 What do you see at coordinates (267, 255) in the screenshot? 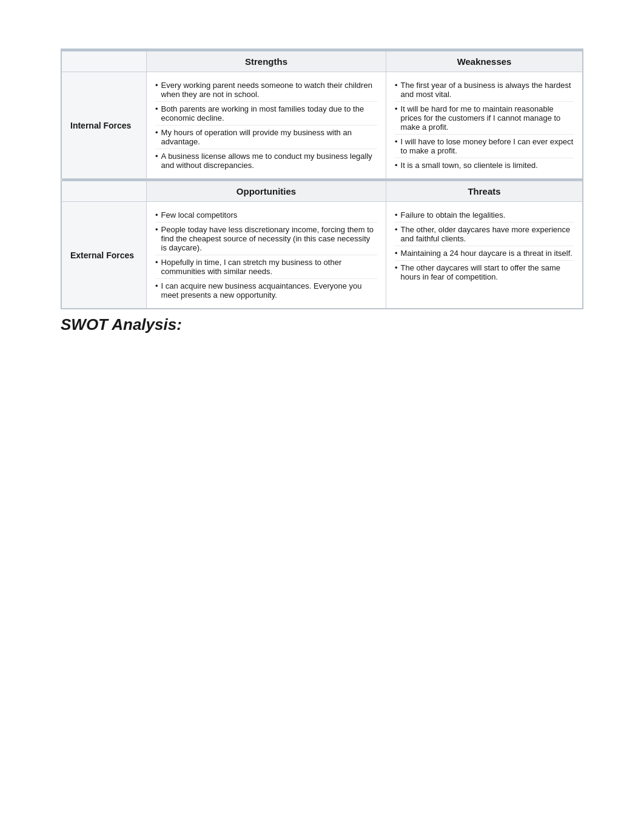
I see `external-opportunities-cell: Few local competitors People today have …` at bounding box center [267, 255].